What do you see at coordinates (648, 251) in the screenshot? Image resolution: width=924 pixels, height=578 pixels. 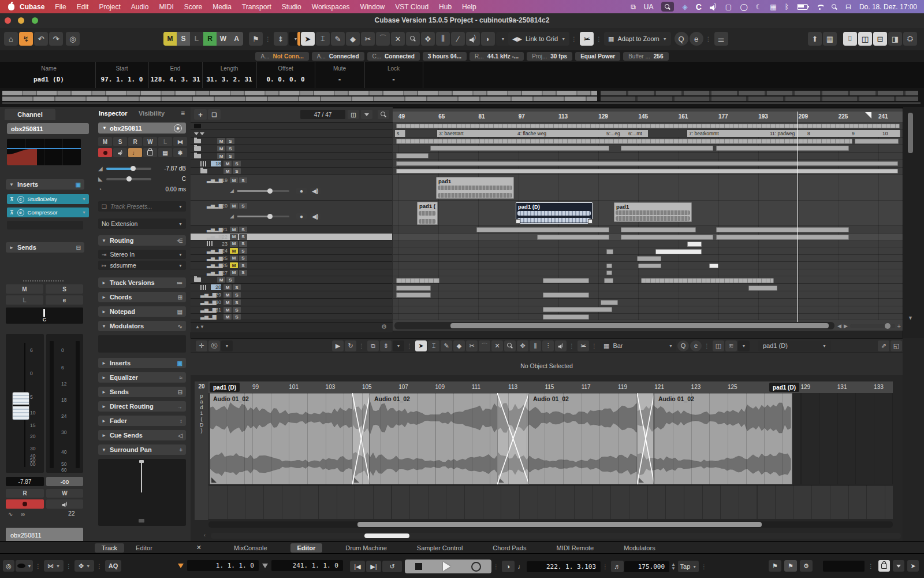 I see `arrange-lane-arp` at bounding box center [648, 251].